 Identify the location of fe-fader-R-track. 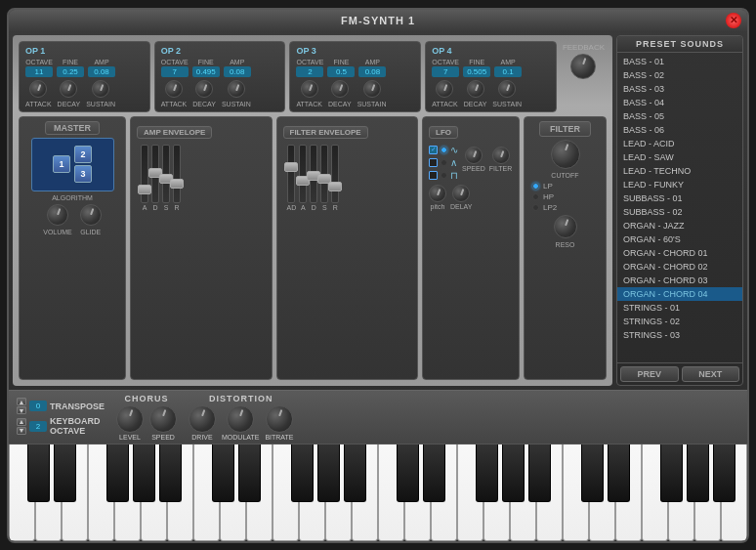
(335, 174).